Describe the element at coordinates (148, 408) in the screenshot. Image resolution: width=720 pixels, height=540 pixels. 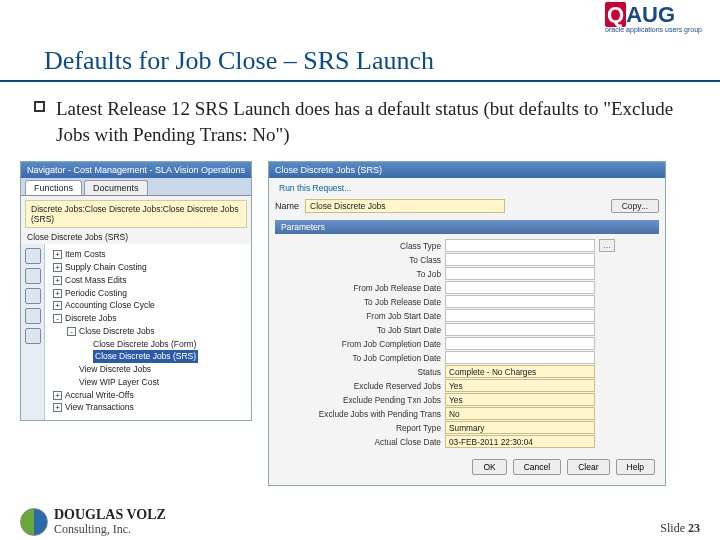
I see `tree-node: +View Transactions` at that location.